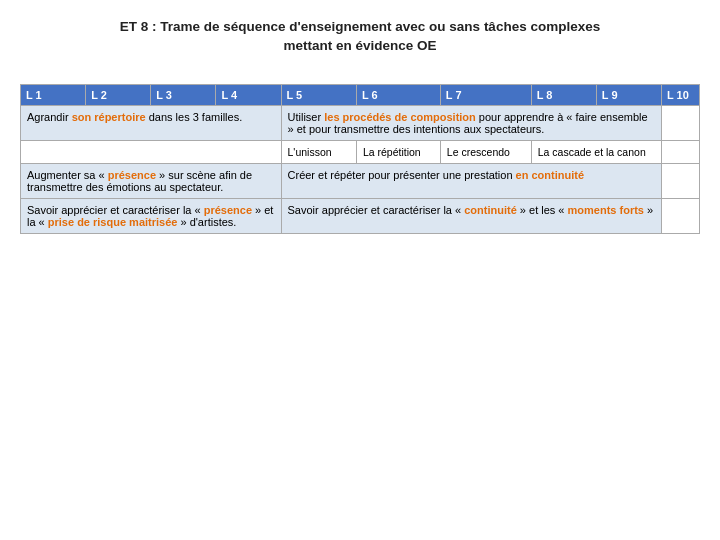  What do you see at coordinates (486, 94) in the screenshot?
I see `col-l7: L 7` at bounding box center [486, 94].